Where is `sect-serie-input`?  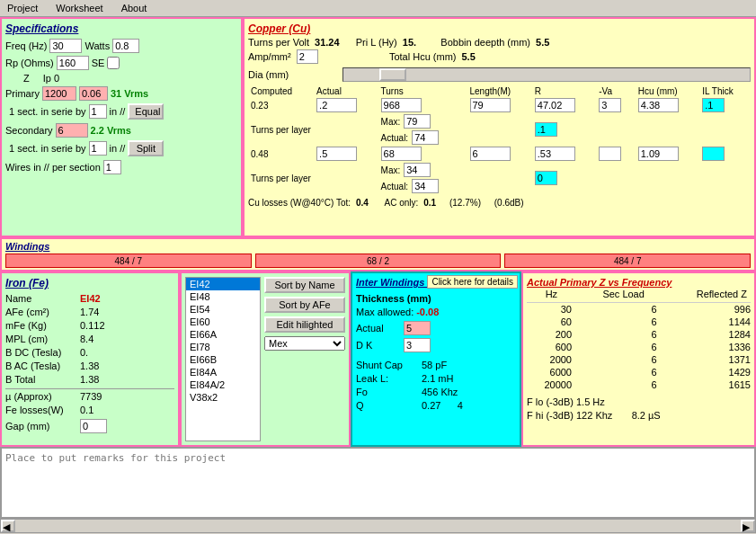 sect-serie-input is located at coordinates (98, 111).